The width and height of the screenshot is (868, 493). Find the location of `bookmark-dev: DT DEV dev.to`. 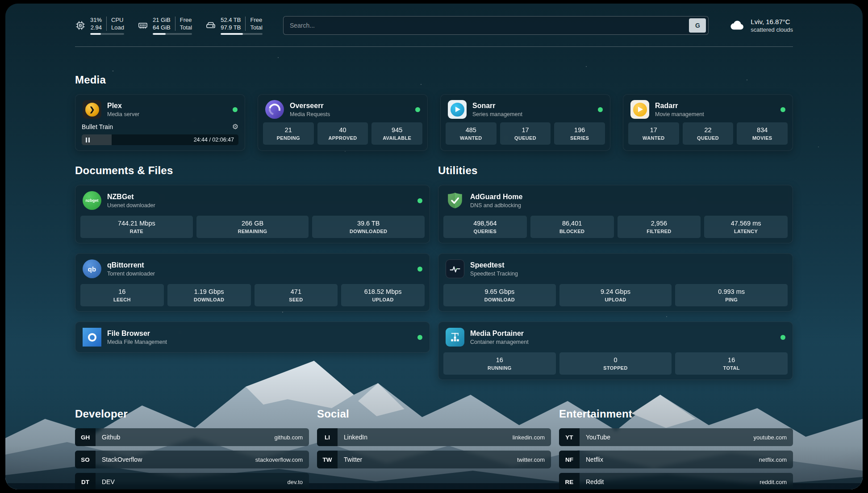

bookmark-dev: DT DEV dev.to is located at coordinates (192, 481).